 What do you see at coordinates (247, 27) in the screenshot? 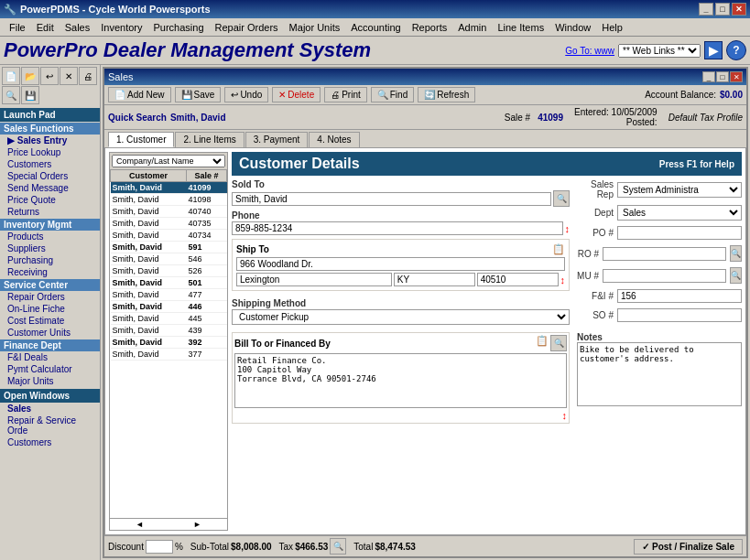
I see `menu-repair-orders: Repair Orders` at bounding box center [247, 27].